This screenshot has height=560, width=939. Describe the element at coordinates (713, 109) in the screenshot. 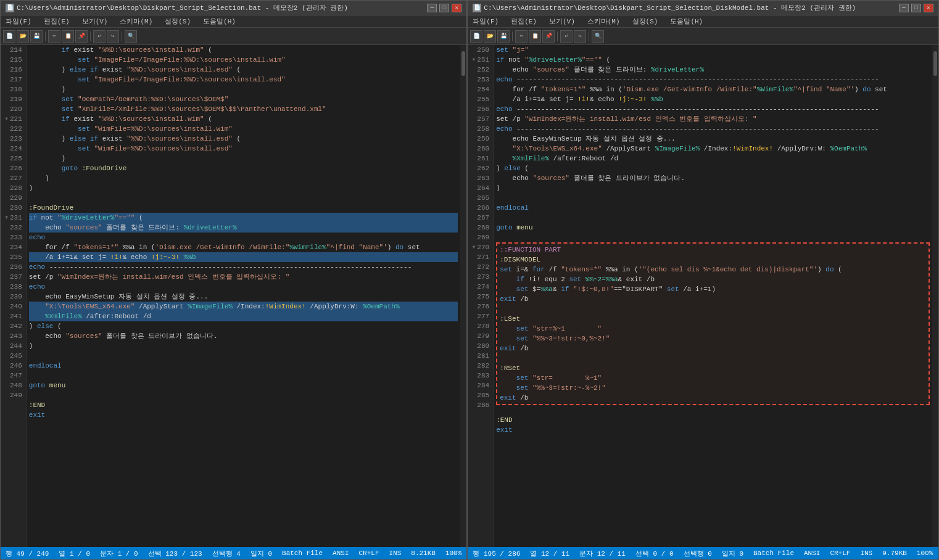

I see `rcode-255: echo -----------------------------------…` at that location.